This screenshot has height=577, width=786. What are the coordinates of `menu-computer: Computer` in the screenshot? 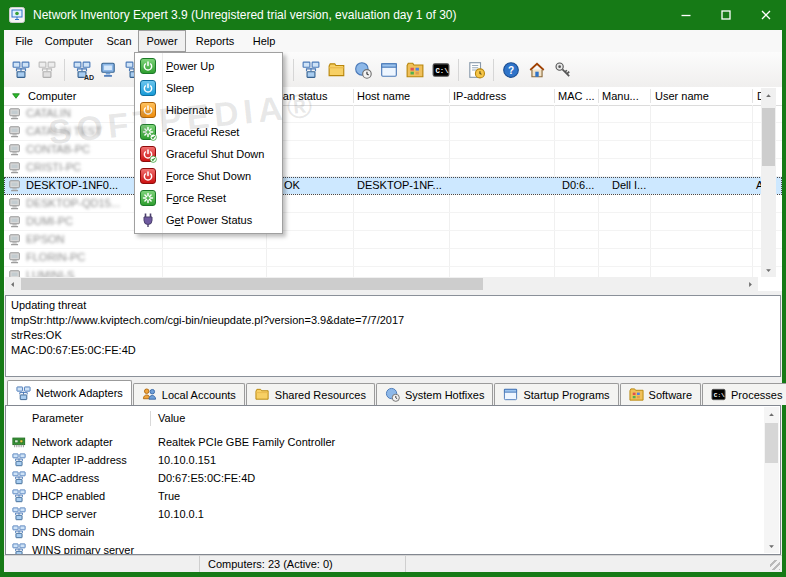 It's located at (69, 41).